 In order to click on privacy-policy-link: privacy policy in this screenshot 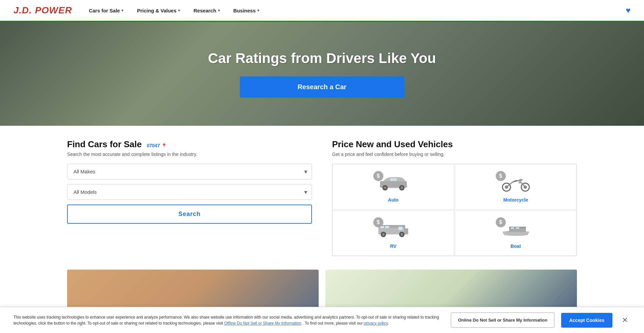, I will do `click(376, 323)`.